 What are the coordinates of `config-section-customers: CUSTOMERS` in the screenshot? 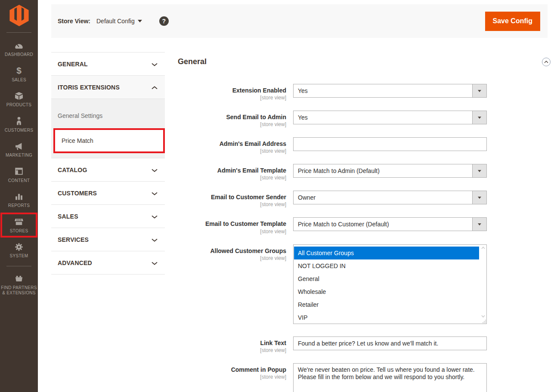 It's located at (108, 193).